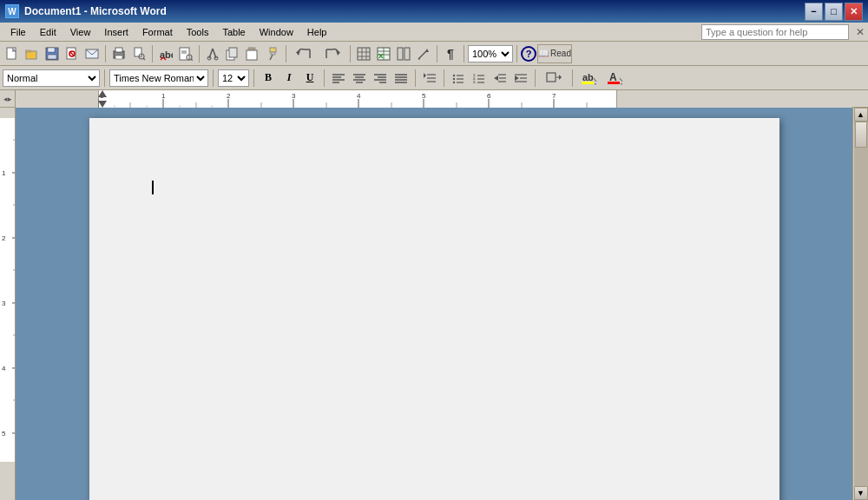  What do you see at coordinates (861, 493) in the screenshot?
I see `scroll-down-button: ▼` at bounding box center [861, 493].